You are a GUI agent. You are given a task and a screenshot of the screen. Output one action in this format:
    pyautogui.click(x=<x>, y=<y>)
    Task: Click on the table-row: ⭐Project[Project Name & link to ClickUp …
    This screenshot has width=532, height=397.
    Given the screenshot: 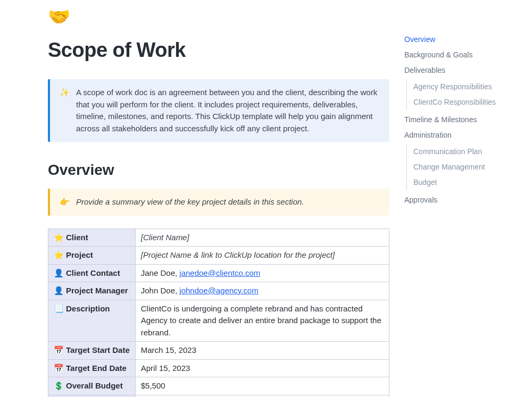 What is the action you would take?
    pyautogui.click(x=219, y=256)
    